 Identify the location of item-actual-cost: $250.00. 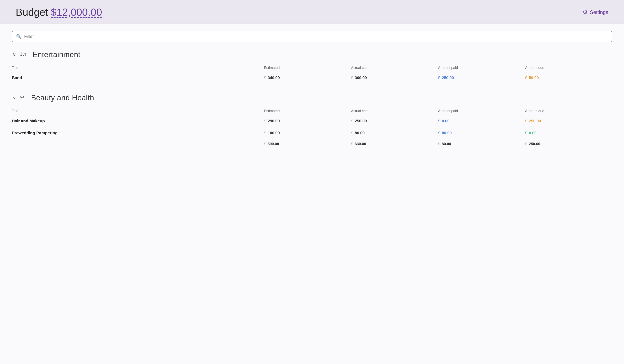
(395, 121).